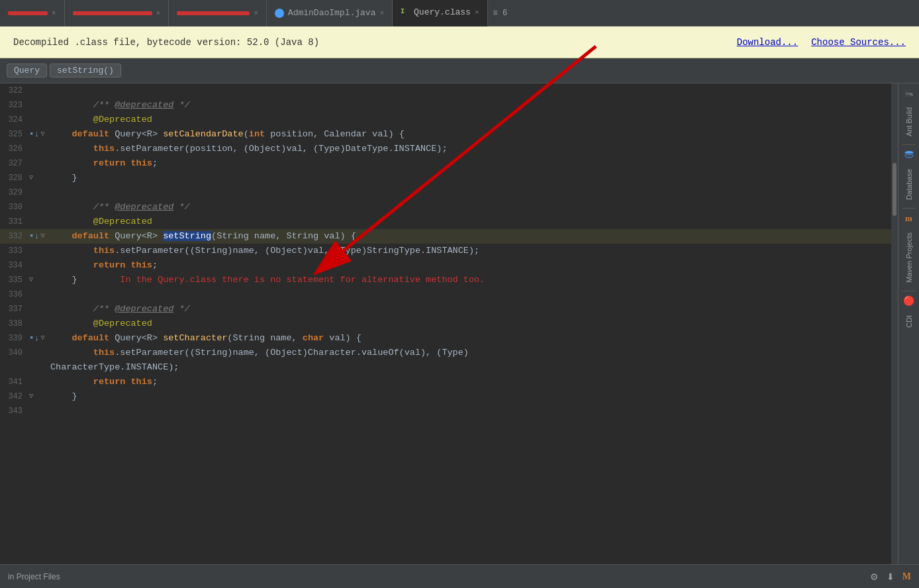  What do you see at coordinates (218, 13) in the screenshot?
I see `tab-redacted-3: ×` at bounding box center [218, 13].